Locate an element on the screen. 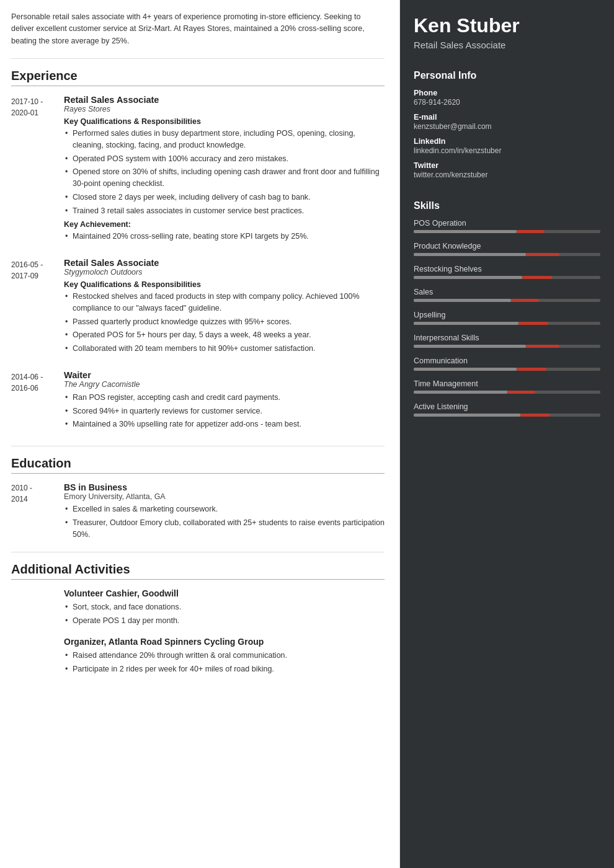 The image size is (614, 868). list-item: Operated POS for 5+ hours per day, 5 day… is located at coordinates (225, 335).